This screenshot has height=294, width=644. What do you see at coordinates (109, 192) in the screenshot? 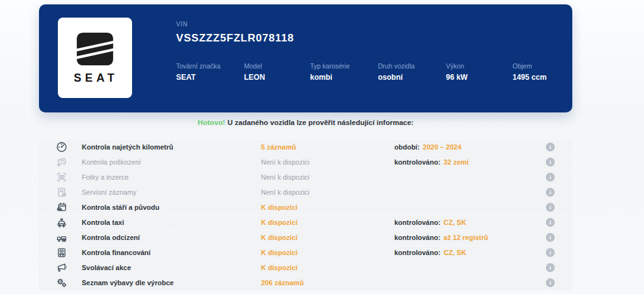
I see `check-label: Servisní záznamy` at bounding box center [109, 192].